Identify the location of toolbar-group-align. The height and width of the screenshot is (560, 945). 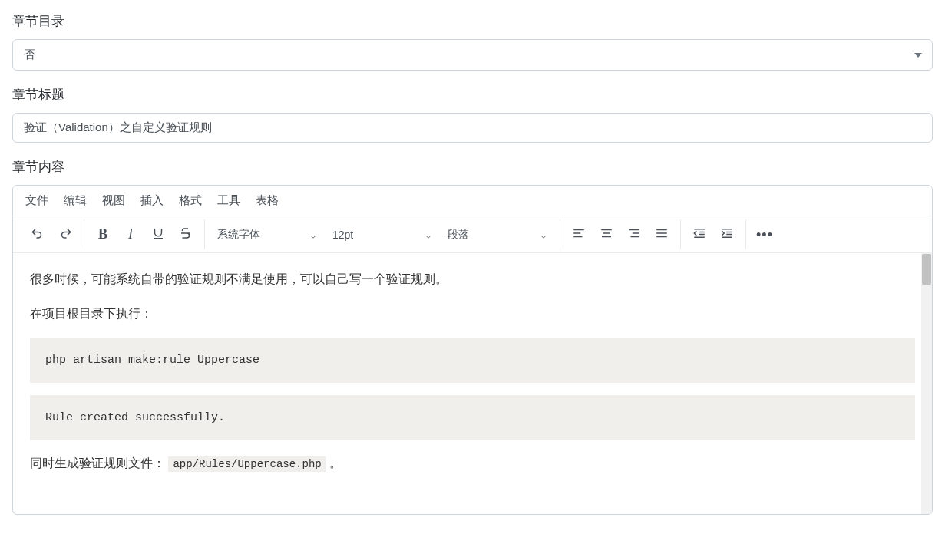
(620, 235).